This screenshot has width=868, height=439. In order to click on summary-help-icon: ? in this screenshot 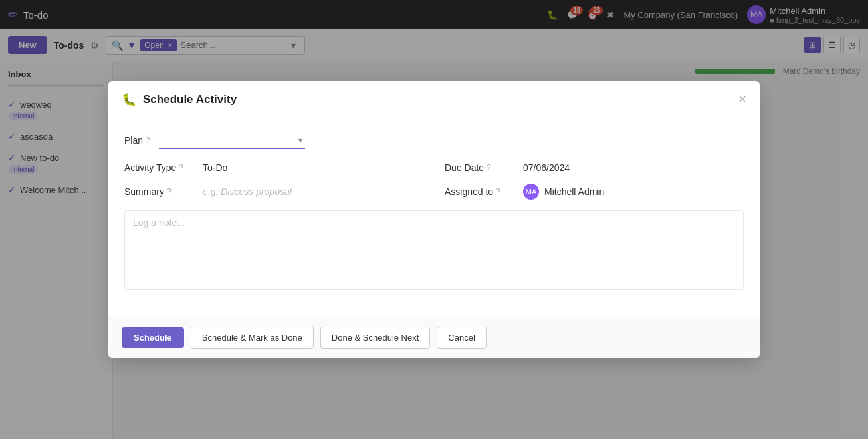, I will do `click(169, 192)`.